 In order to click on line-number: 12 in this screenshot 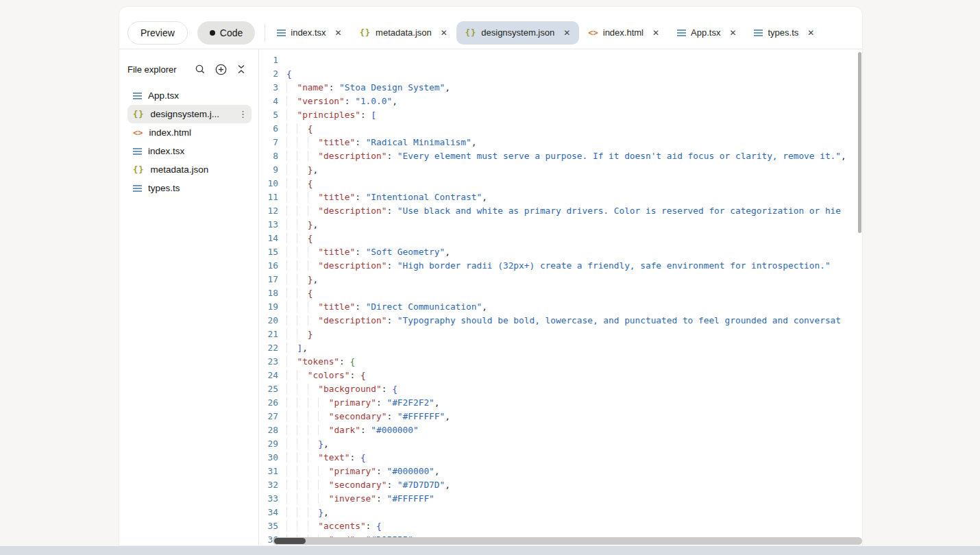, I will do `click(269, 211)`.